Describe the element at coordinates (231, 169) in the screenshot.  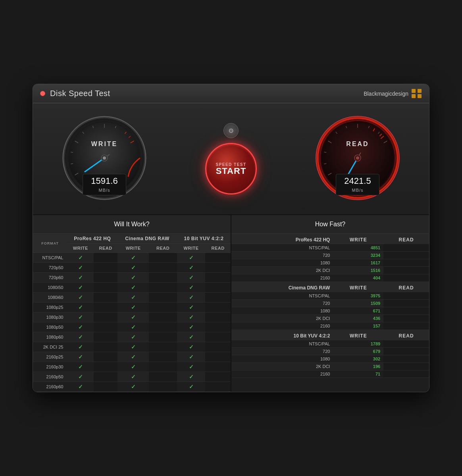
I see `start-button: SPEED TEST START` at that location.